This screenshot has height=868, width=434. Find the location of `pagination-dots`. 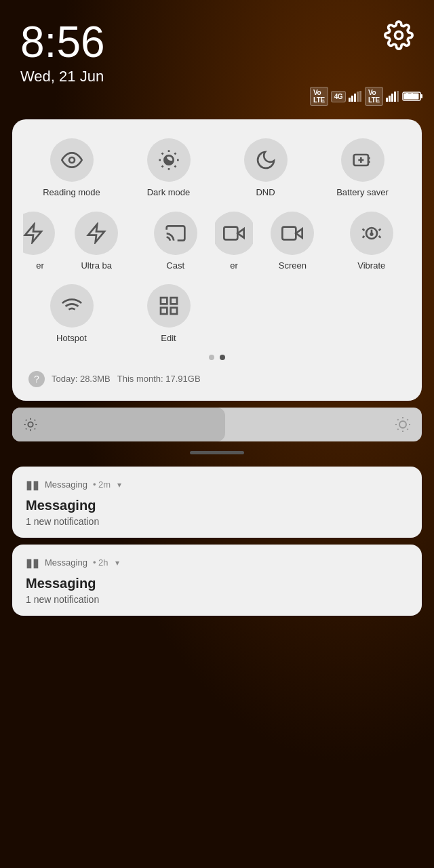

pagination-dots is located at coordinates (217, 357).